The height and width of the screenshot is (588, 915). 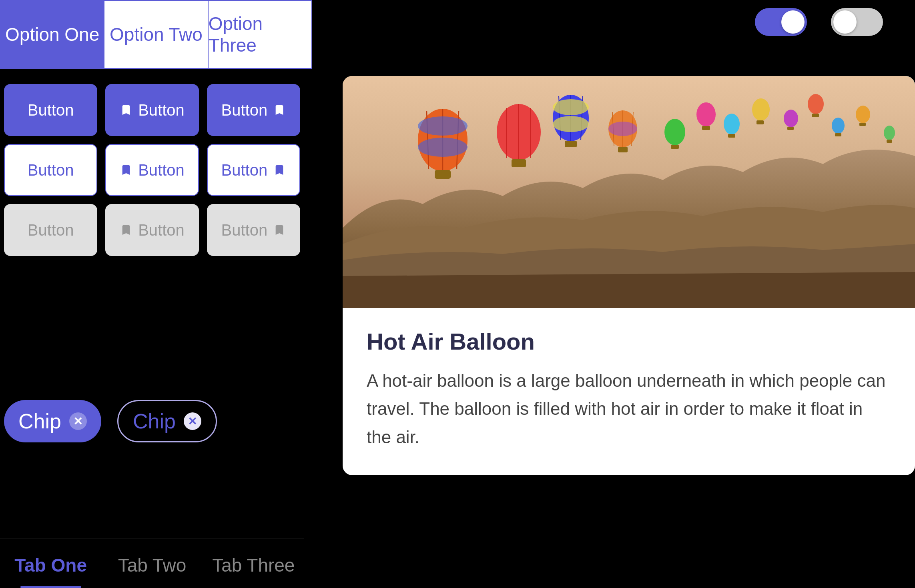 What do you see at coordinates (152, 230) in the screenshot?
I see `button-disabled-icon-left: Button` at bounding box center [152, 230].